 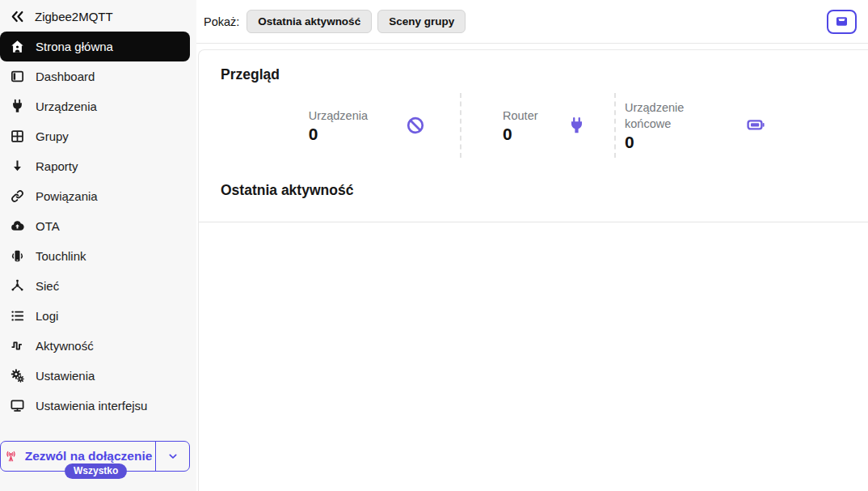 What do you see at coordinates (74, 47) in the screenshot?
I see `sidebar-item-label: Strona główna` at bounding box center [74, 47].